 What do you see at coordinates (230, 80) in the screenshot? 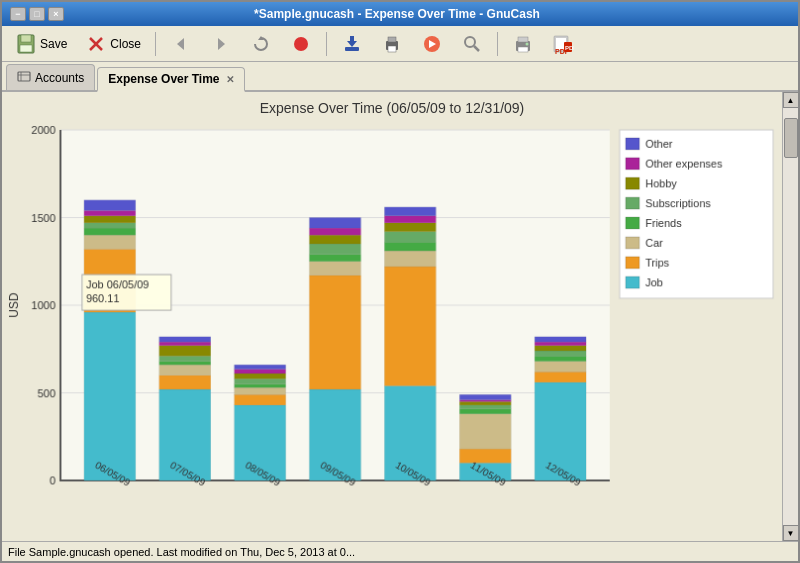
I see `tab-close-button: ✕` at bounding box center [230, 80].